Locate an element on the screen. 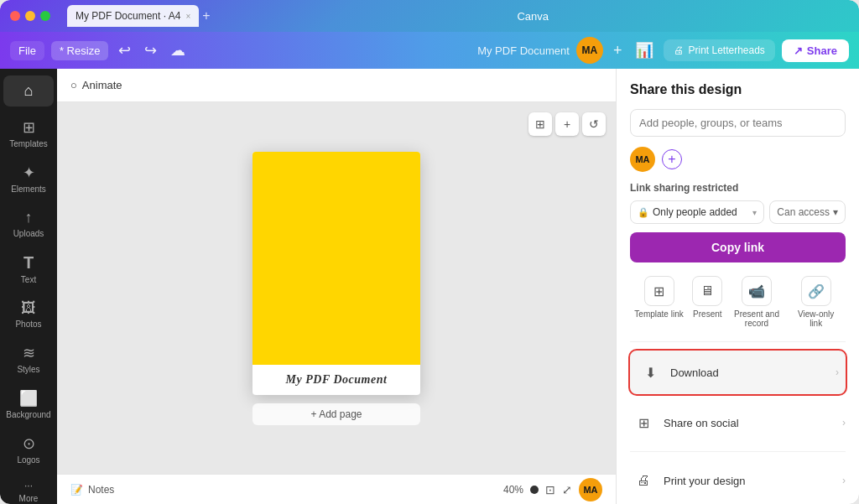  redo-button: ↪ is located at coordinates (151, 50).